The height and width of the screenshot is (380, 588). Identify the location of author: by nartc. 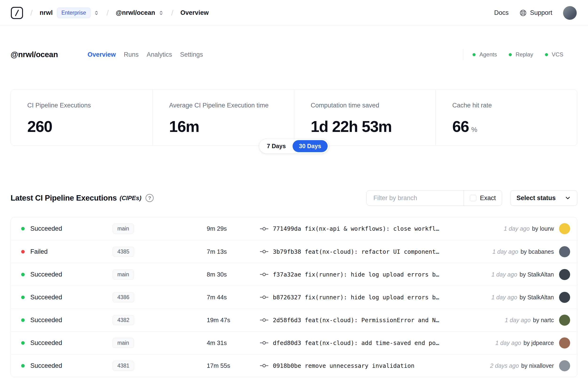
(543, 320).